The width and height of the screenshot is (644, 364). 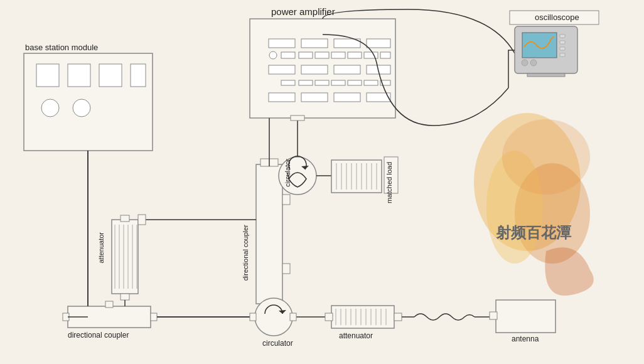 I want to click on circulator-bottom-label: circulator, so click(x=277, y=343).